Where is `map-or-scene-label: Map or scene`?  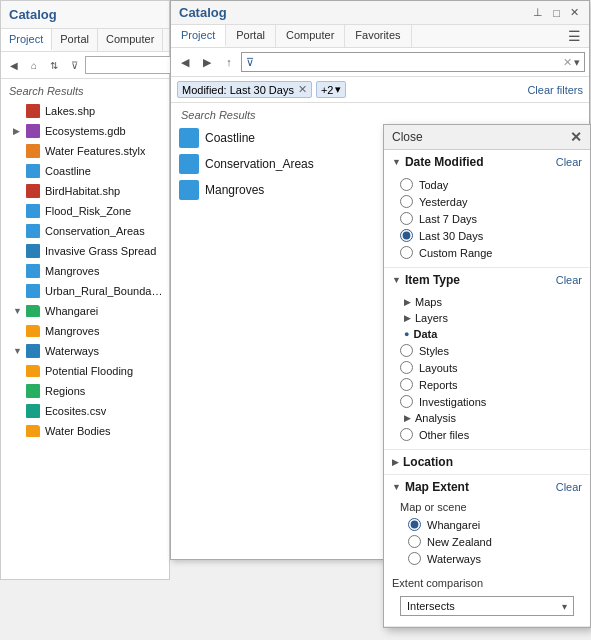
map-or-scene-label: Map or scene is located at coordinates (491, 508).